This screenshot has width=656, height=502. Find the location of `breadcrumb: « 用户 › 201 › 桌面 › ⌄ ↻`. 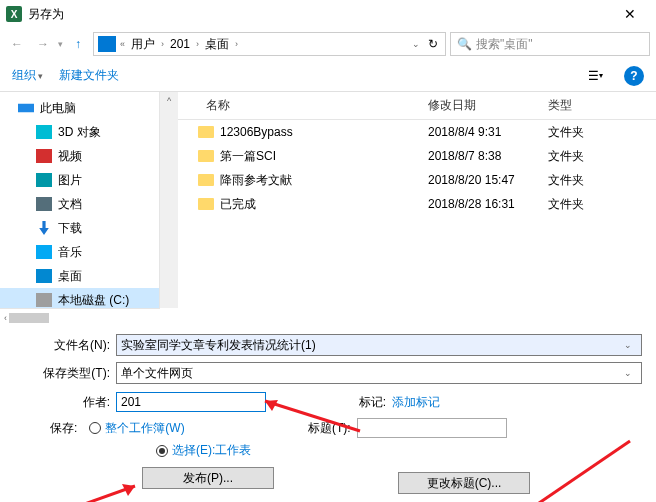

breadcrumb: « 用户 › 201 › 桌面 › ⌄ ↻ is located at coordinates (270, 44).